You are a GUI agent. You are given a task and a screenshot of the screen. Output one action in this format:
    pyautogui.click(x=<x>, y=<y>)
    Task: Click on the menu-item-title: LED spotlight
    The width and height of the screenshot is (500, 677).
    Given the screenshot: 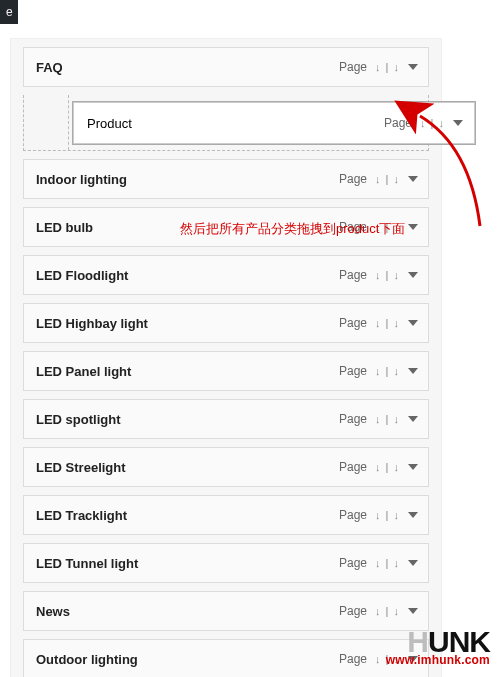 What is the action you would take?
    pyautogui.click(x=78, y=420)
    